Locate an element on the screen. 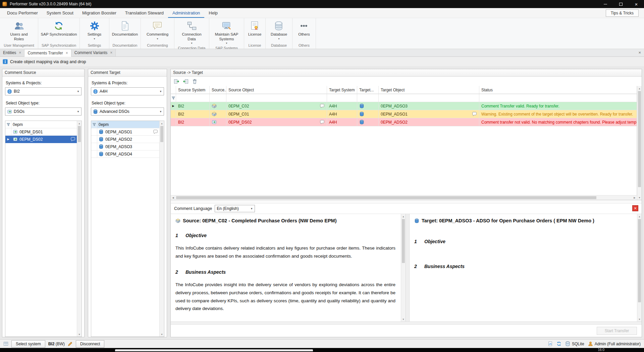 The height and width of the screenshot is (352, 644). list-item: 0EPM_ADSO2 is located at coordinates (125, 139).